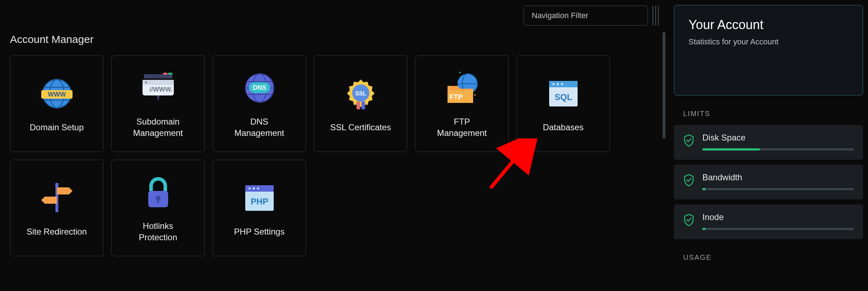  What do you see at coordinates (259, 202) in the screenshot?
I see `svg-text: PHP` at bounding box center [259, 202].